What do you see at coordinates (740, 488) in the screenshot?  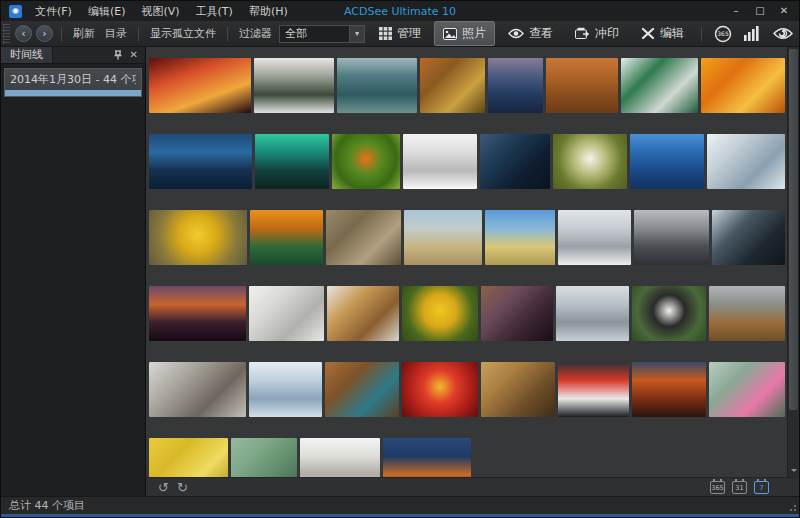 I see `calendar-view-switcher: 365 31 7` at bounding box center [740, 488].